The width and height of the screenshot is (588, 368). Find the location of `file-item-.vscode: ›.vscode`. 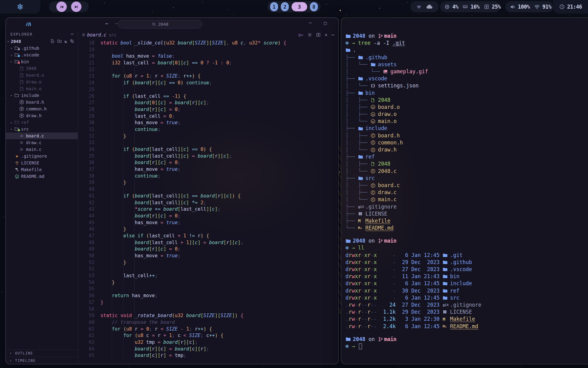

file-item-.vscode: ›.vscode is located at coordinates (42, 55).